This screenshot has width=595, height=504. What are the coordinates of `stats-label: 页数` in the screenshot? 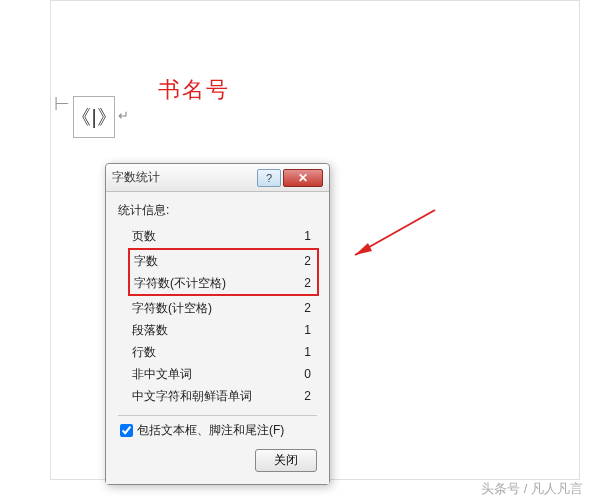 It's located at (144, 236).